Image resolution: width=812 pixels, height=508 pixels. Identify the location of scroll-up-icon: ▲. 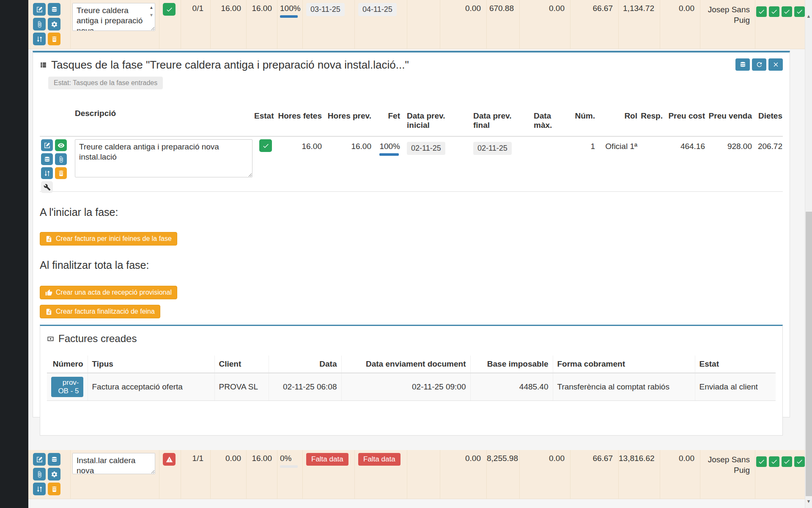
(151, 8).